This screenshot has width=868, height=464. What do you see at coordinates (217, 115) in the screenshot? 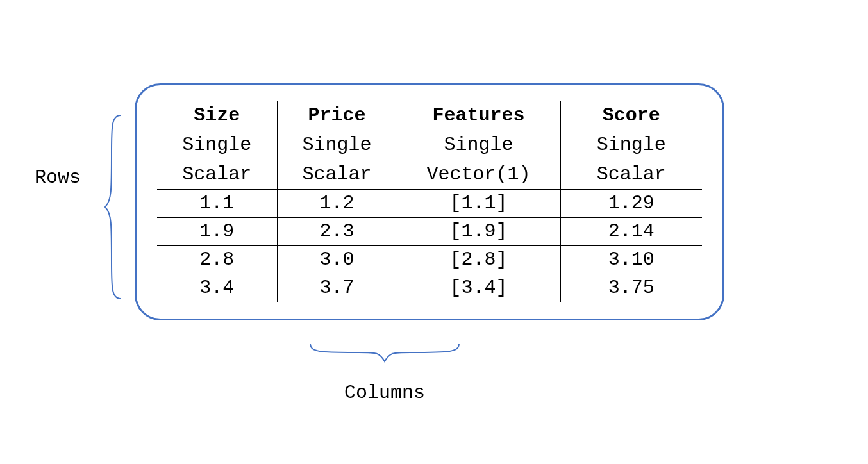
I see `col-header-name: Size` at bounding box center [217, 115].